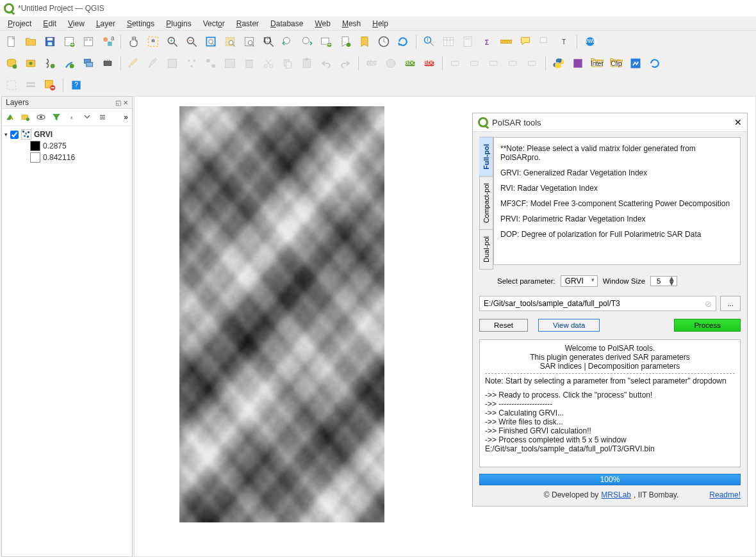 This screenshot has width=756, height=557. I want to click on browse-button: ..., so click(730, 303).